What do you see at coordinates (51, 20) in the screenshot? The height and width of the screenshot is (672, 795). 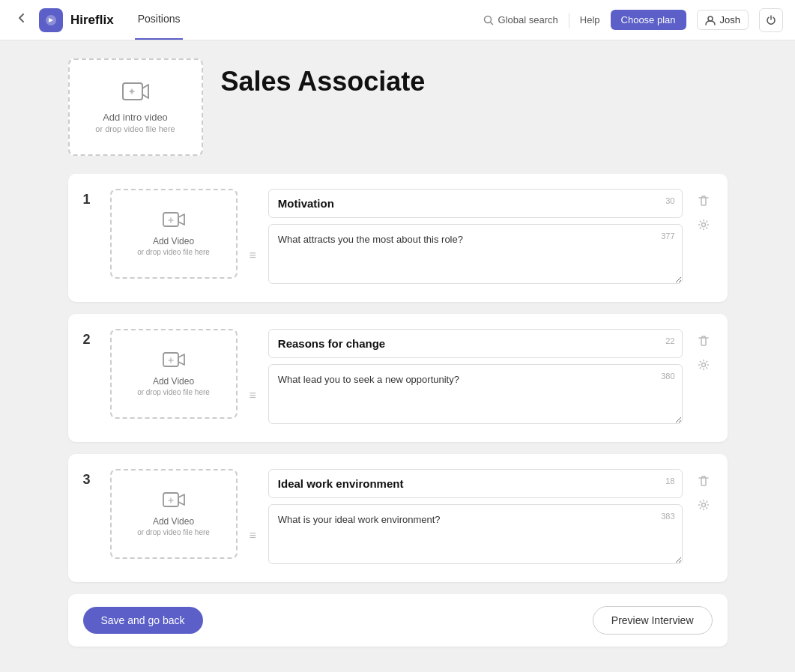 I see `logo-icon` at bounding box center [51, 20].